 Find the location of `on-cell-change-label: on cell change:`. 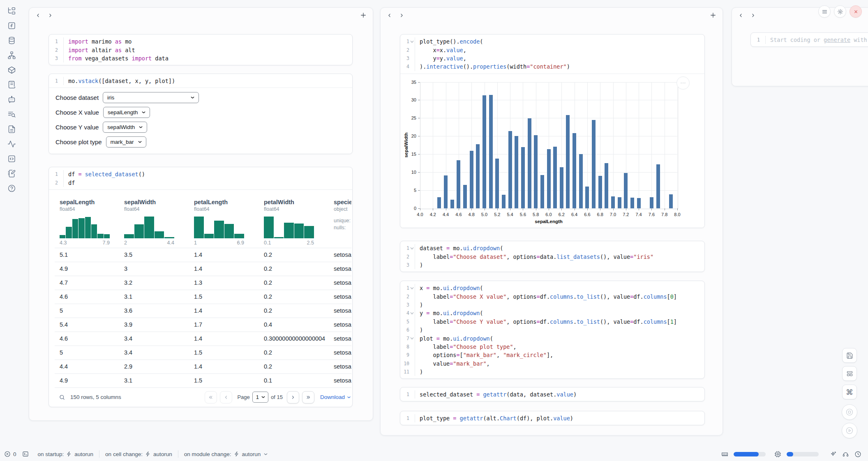

on-cell-change-label: on cell change: is located at coordinates (124, 454).